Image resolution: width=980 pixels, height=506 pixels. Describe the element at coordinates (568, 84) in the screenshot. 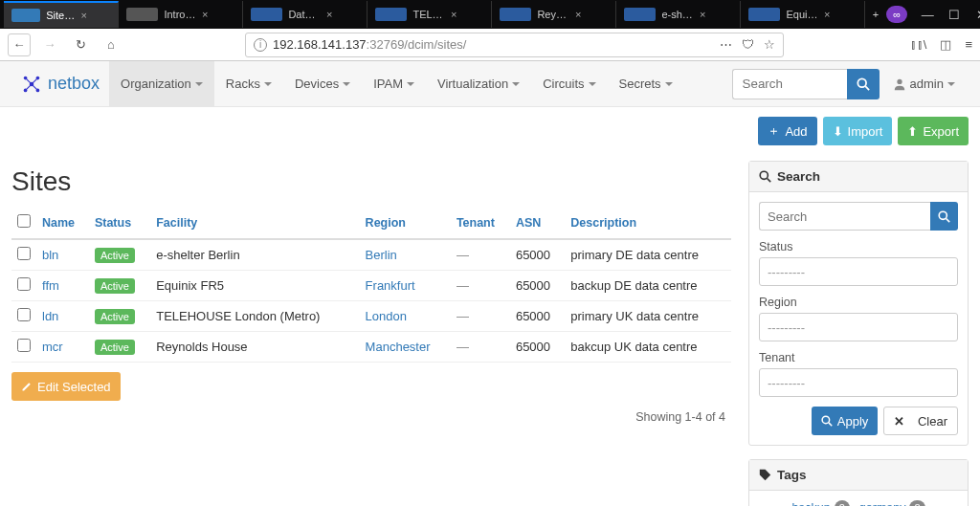

I see `nav-circuits: Circuits` at that location.